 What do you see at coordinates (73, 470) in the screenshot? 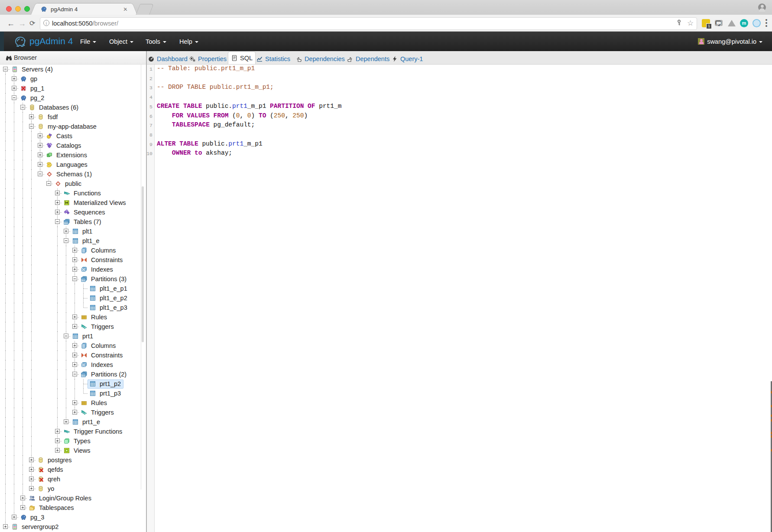
I see `tree-item-qefds: qefds` at bounding box center [73, 470].